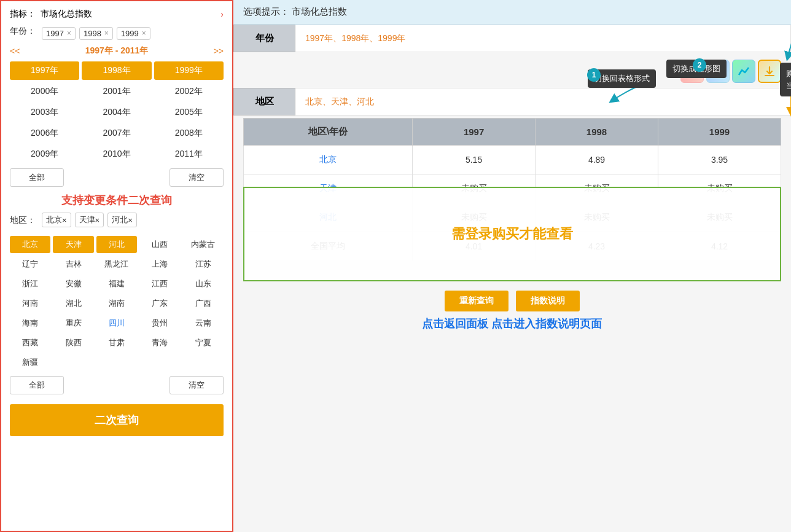  I want to click on region-cell-hubei: 湖北, so click(73, 303).